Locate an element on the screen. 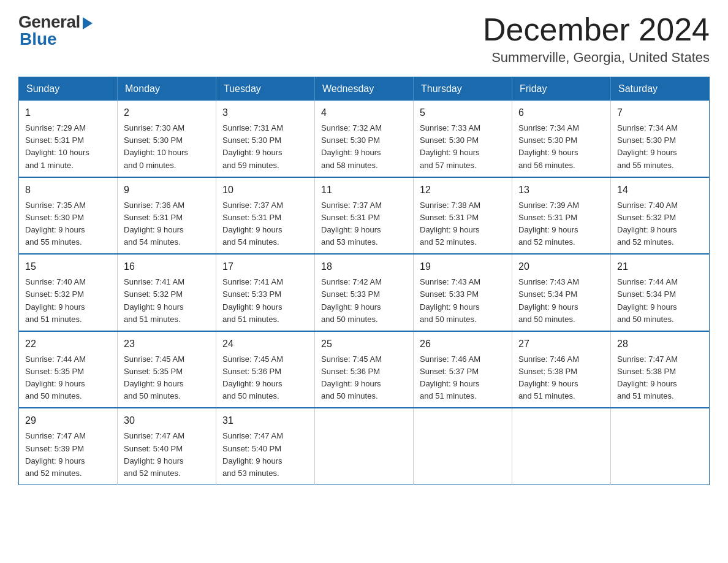 This screenshot has height=563, width=728. day-info: Sunrise: 7:46 AM Sunset: 5:38 PM Dayligh… is located at coordinates (561, 378).